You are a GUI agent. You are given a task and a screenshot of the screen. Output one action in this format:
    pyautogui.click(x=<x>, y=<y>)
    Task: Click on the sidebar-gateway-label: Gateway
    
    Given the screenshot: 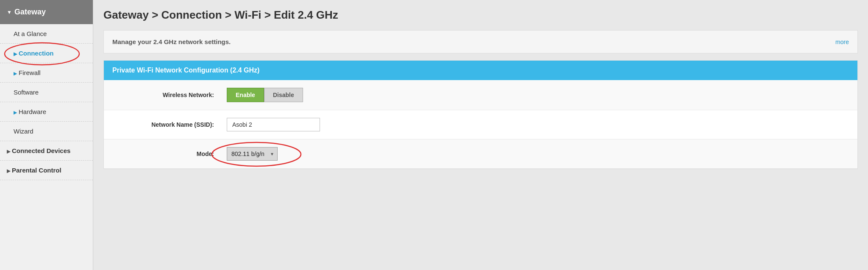 What is the action you would take?
    pyautogui.click(x=30, y=12)
    